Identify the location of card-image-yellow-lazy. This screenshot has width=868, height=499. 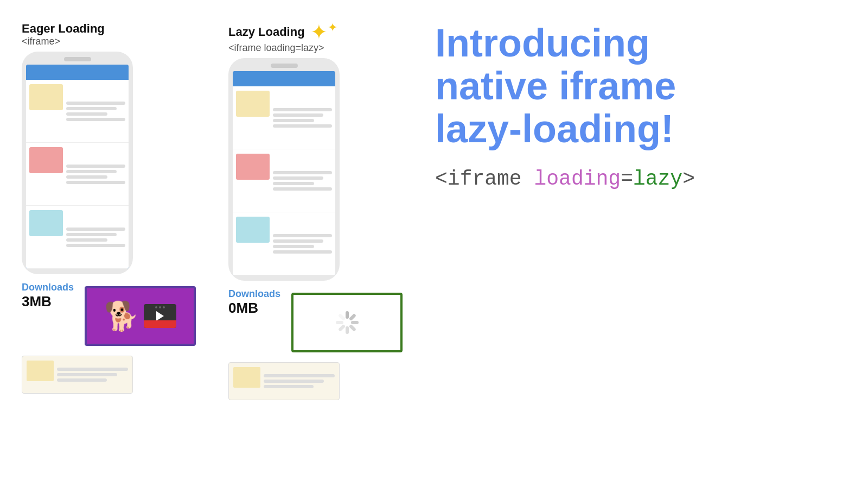
(253, 104).